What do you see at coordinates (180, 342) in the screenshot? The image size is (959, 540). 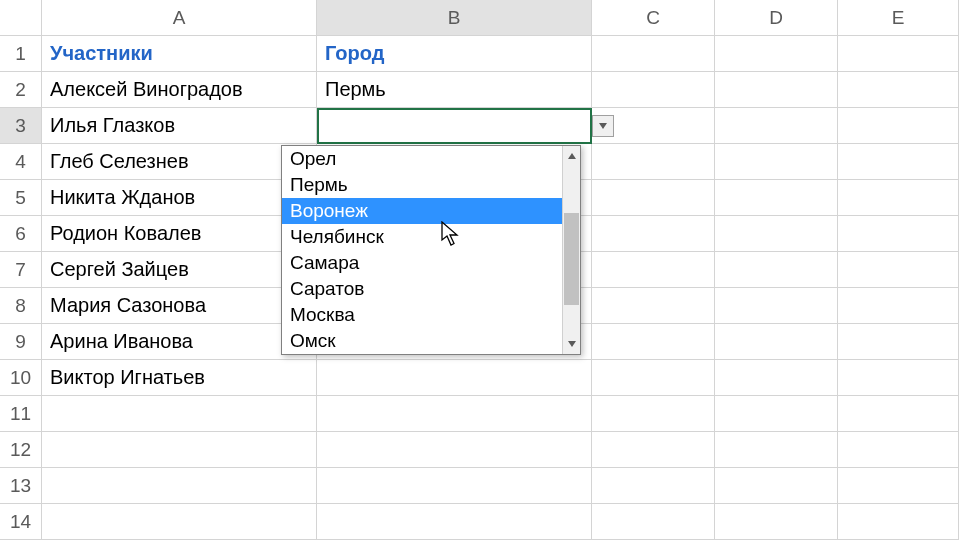 I see `cell-A9: Арина Иванова` at bounding box center [180, 342].